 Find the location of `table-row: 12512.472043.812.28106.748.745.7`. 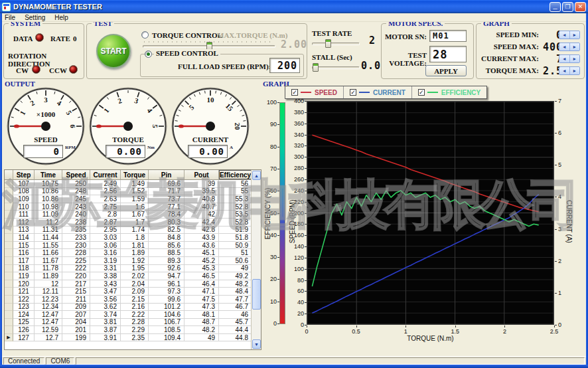

table-row: 12512.472043.812.28106.748.745.7 is located at coordinates (133, 323).